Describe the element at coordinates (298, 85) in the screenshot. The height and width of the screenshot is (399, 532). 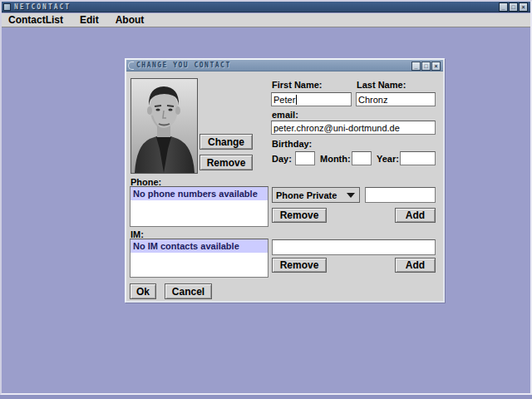
I see `first-name-label: First Name:` at that location.